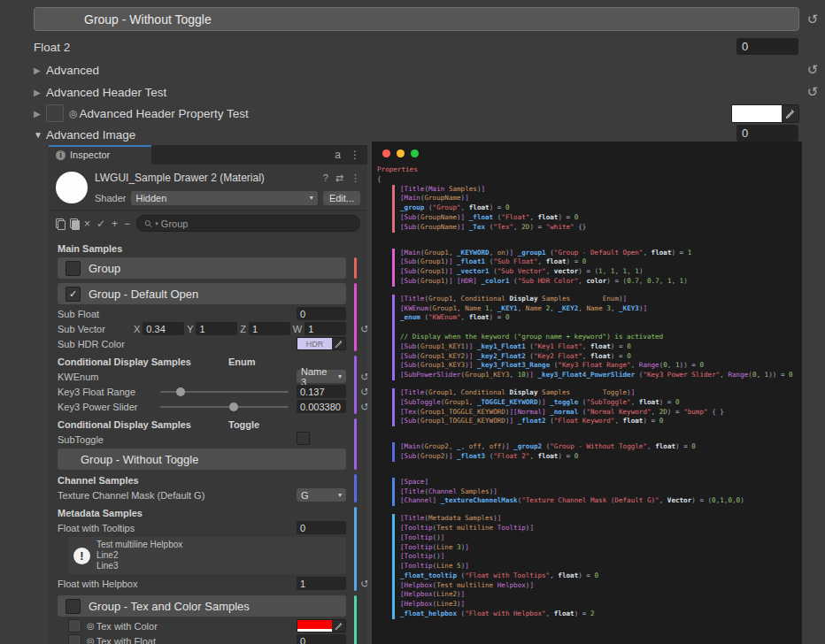 The image size is (825, 644). Describe the element at coordinates (601, 338) in the screenshot. I see `code-line: // Display when the keyword ("group name…` at that location.